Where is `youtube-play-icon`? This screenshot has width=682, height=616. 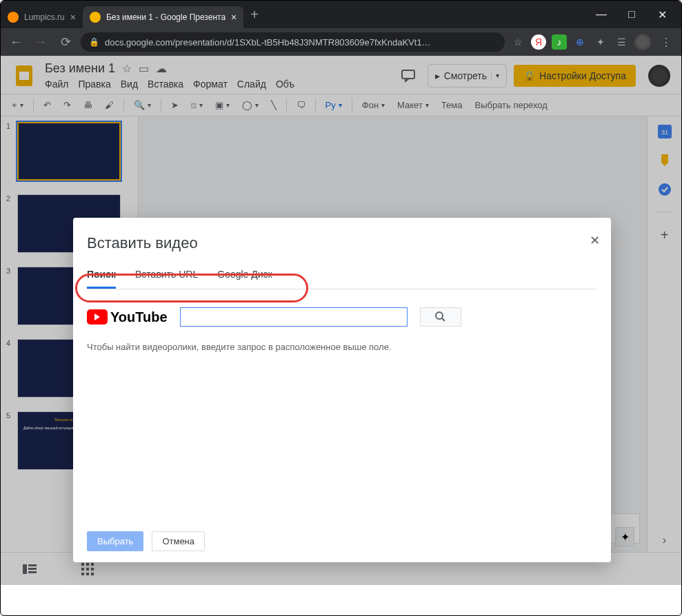 youtube-play-icon is located at coordinates (97, 317).